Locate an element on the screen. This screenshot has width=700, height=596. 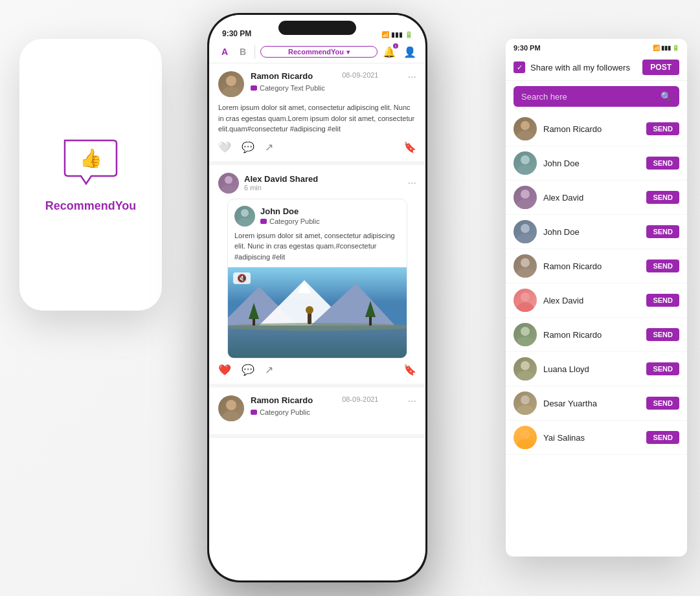
search-bar-container: Search here 🔍 is located at coordinates (596, 96).